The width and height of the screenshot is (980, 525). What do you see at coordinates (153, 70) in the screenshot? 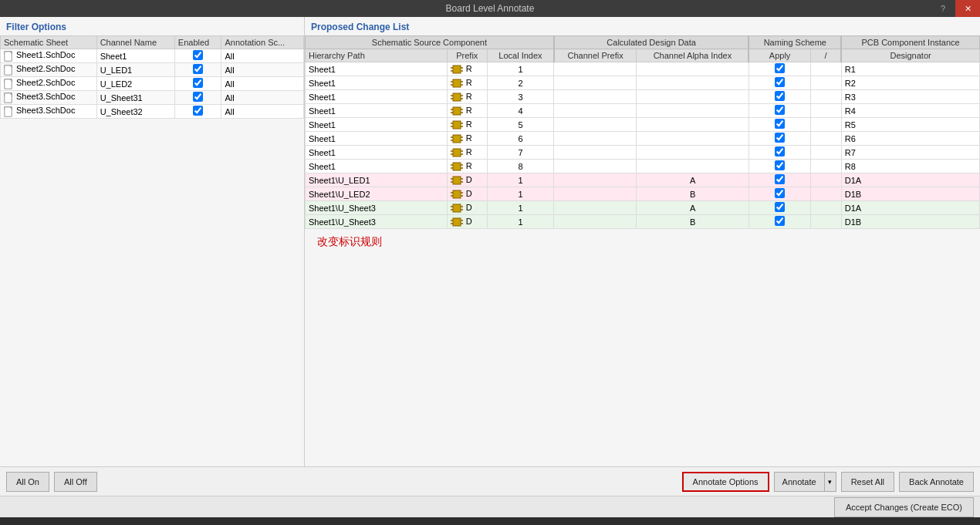
I see `filter-table-row: Sheet2.SchDoc U_LED1 All` at bounding box center [153, 70].